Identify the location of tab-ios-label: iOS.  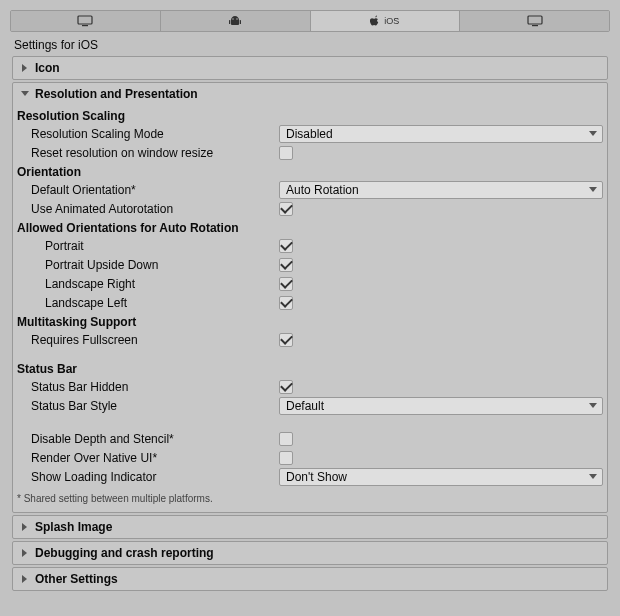
(392, 21).